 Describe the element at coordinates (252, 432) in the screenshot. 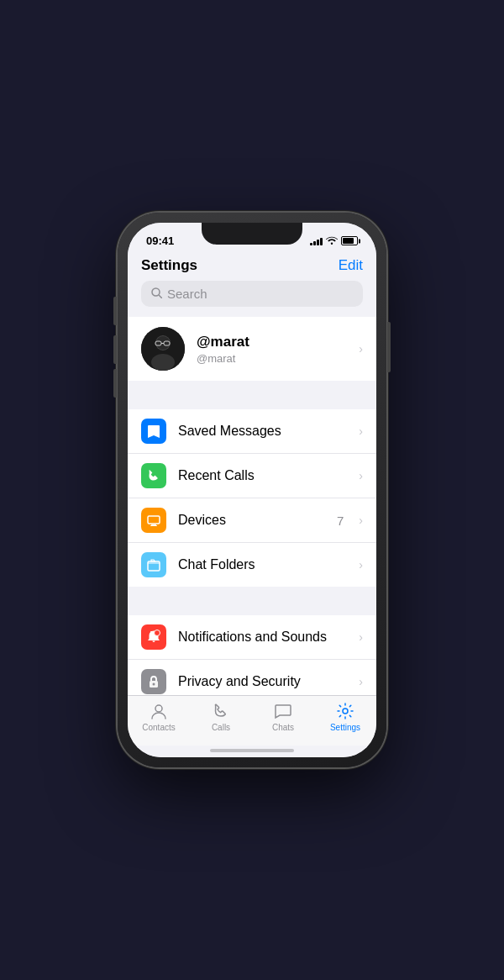

I see `list-item-saved-messages: Saved Messages ›` at that location.